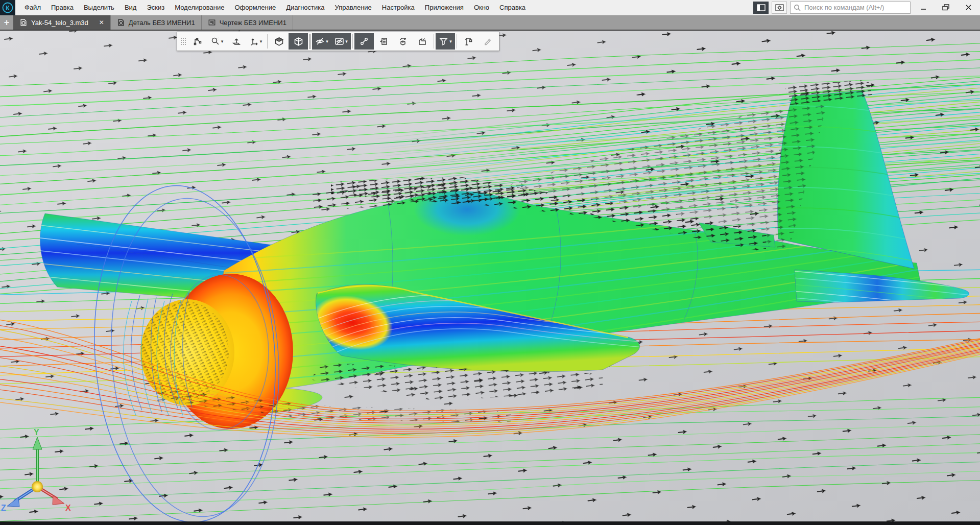  What do you see at coordinates (468, 41) in the screenshot?
I see `crane-icon` at bounding box center [468, 41].